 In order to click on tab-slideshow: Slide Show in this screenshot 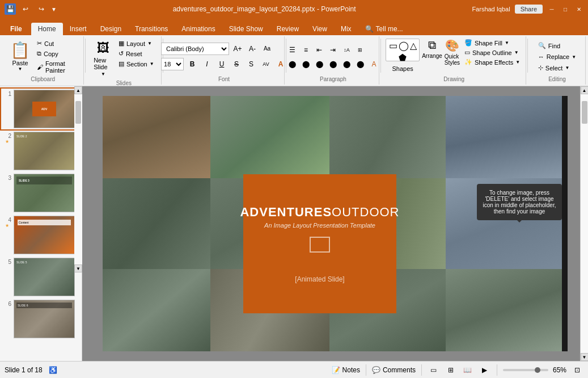, I will do `click(246, 29)`.